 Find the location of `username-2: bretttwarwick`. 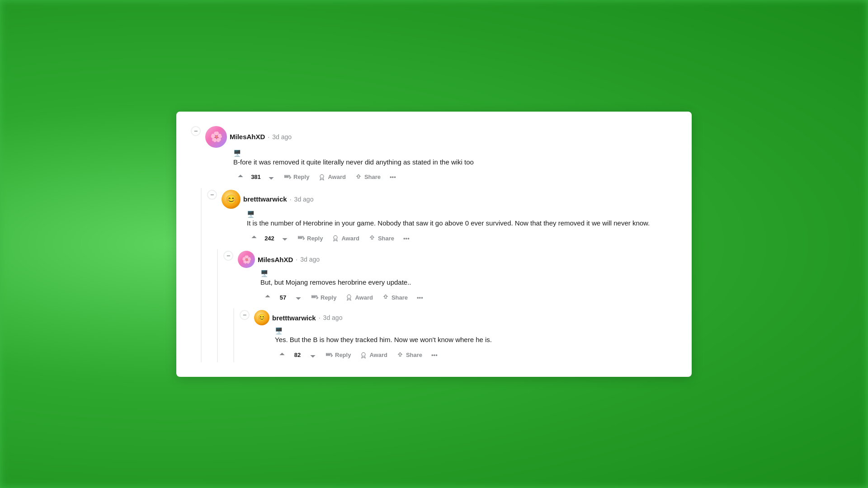

username-2: bretttwarwick is located at coordinates (265, 199).